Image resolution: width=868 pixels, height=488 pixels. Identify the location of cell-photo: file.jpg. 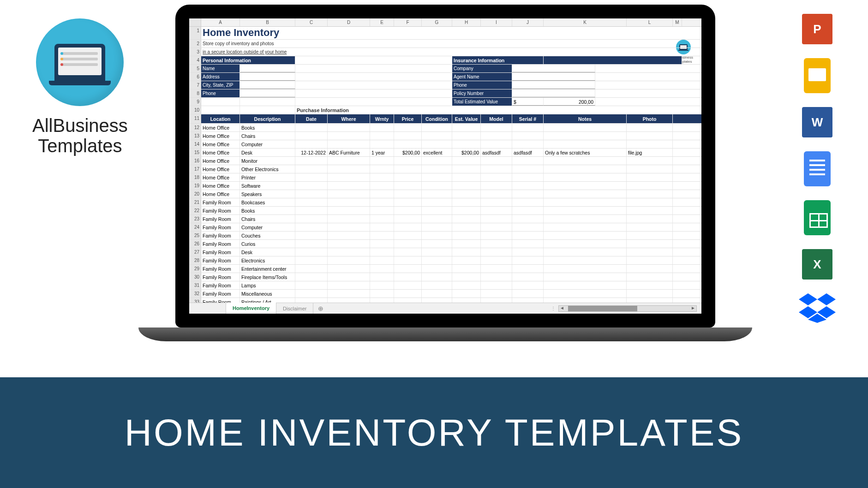
(650, 152).